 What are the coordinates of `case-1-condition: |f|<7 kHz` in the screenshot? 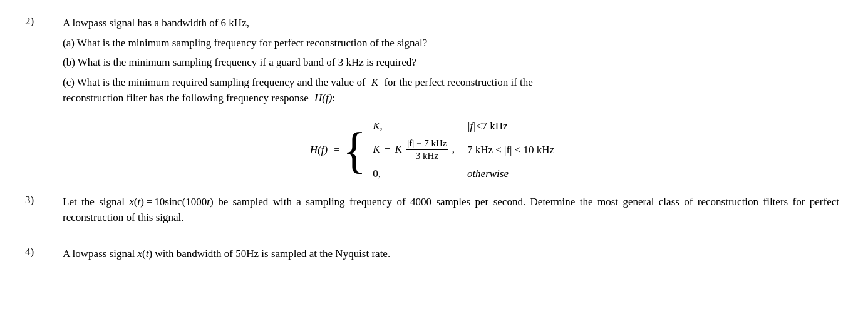 It's located at (511, 126).